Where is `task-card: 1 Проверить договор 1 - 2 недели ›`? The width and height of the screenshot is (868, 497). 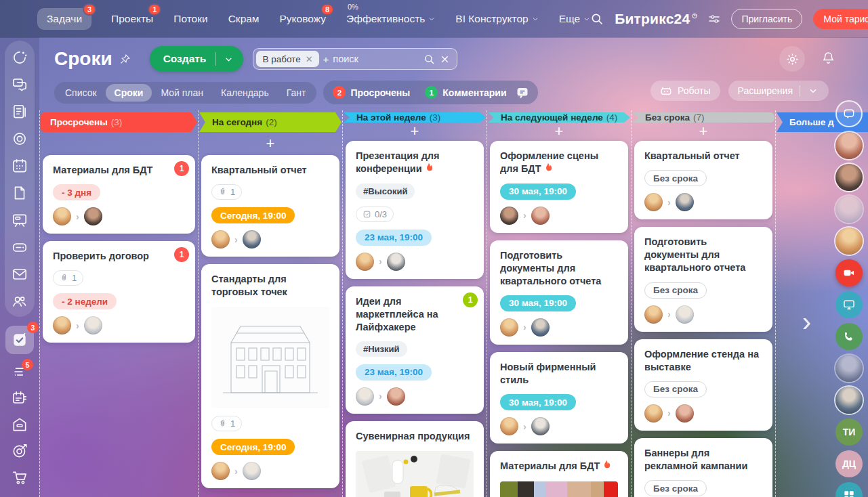 task-card: 1 Проверить договор 1 - 2 недели › is located at coordinates (119, 292).